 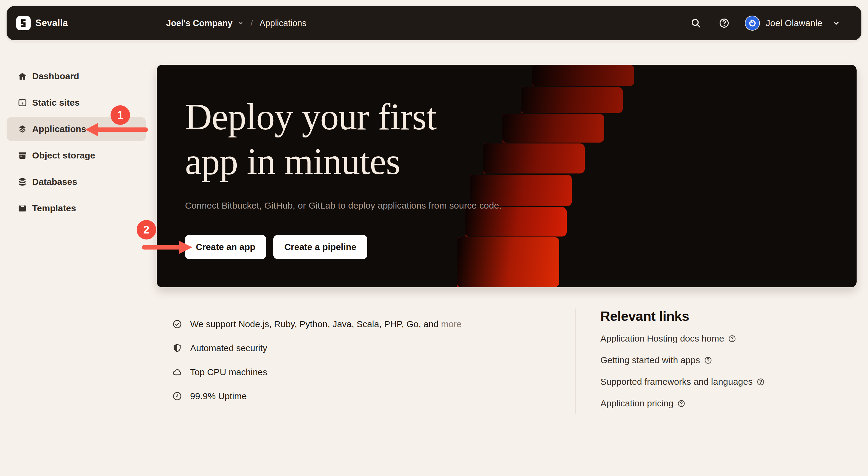 I want to click on templates-icon, so click(x=22, y=208).